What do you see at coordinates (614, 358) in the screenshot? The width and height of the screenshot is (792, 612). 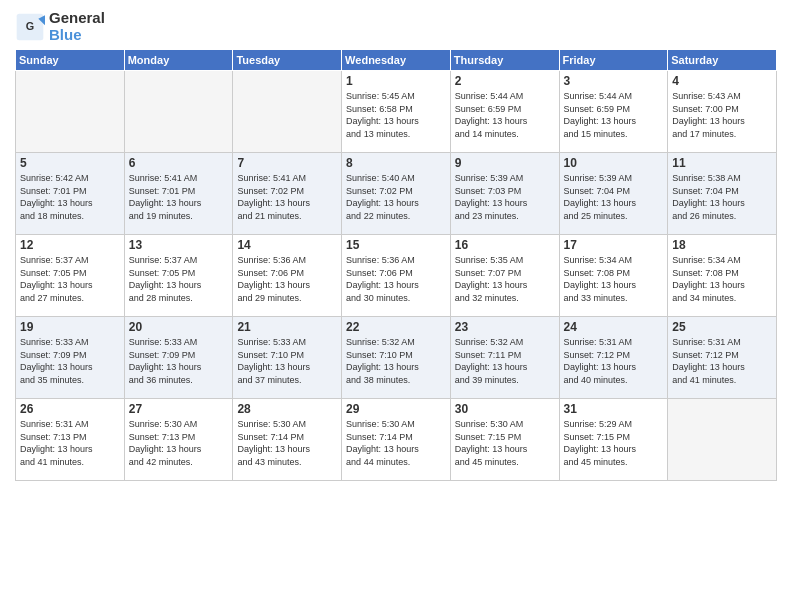 I see `calendar-cell: 24Sunrise: 5:31 AM Sunset: 7:12 PM Dayli…` at bounding box center [614, 358].